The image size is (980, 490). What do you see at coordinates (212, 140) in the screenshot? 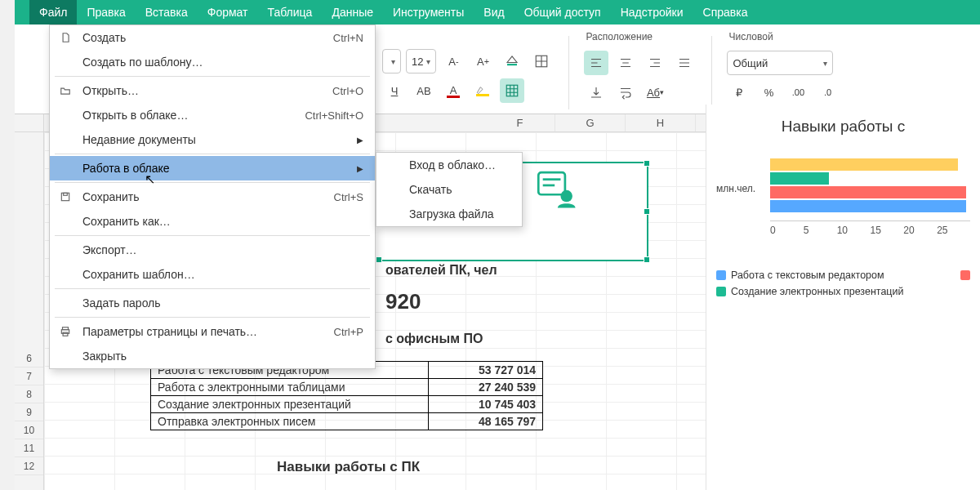
I see `file-menu-item: Недавние документы▶` at bounding box center [212, 140].